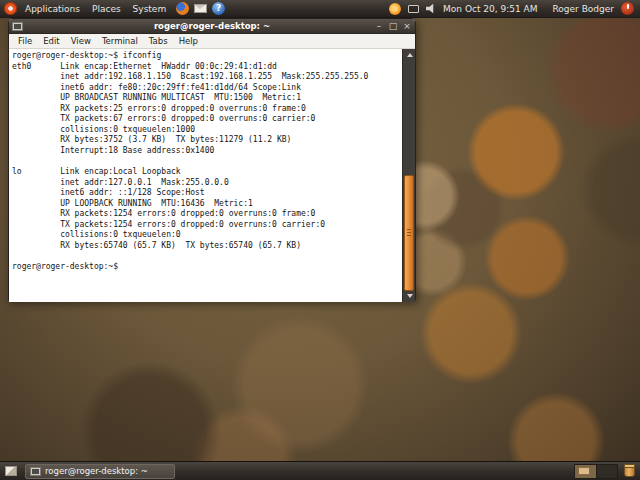 The image size is (640, 480). What do you see at coordinates (100, 472) in the screenshot?
I see `taskbar-item-terminal: roger@roger-desktop: ~` at bounding box center [100, 472].